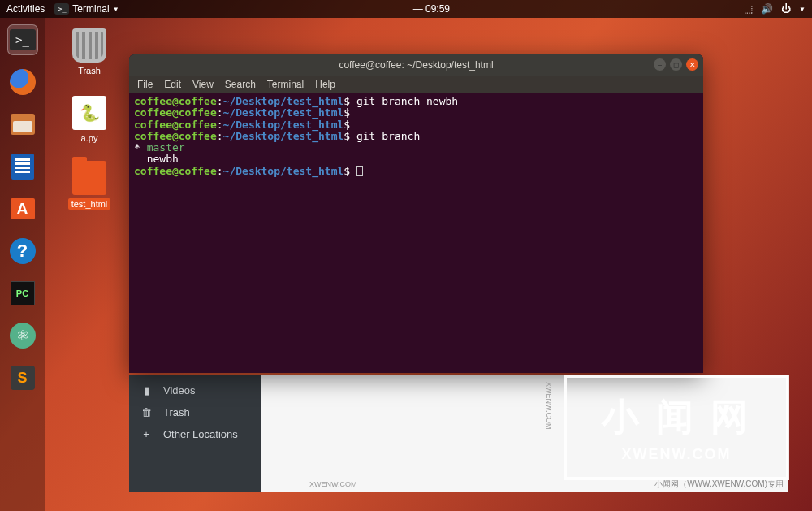 This screenshot has width=812, height=511. What do you see at coordinates (549, 406) in the screenshot?
I see `watermark-side: XWENW.COM` at bounding box center [549, 406].